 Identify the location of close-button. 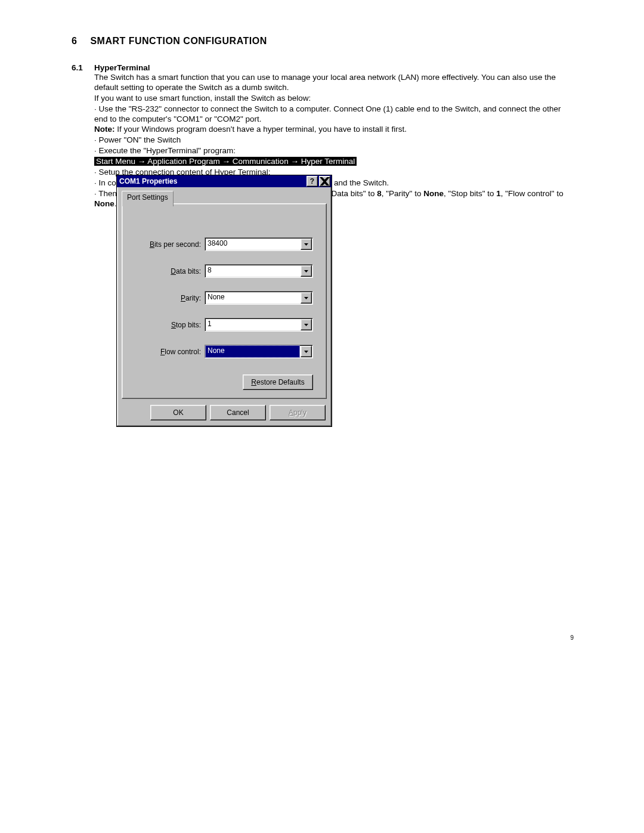
(324, 181).